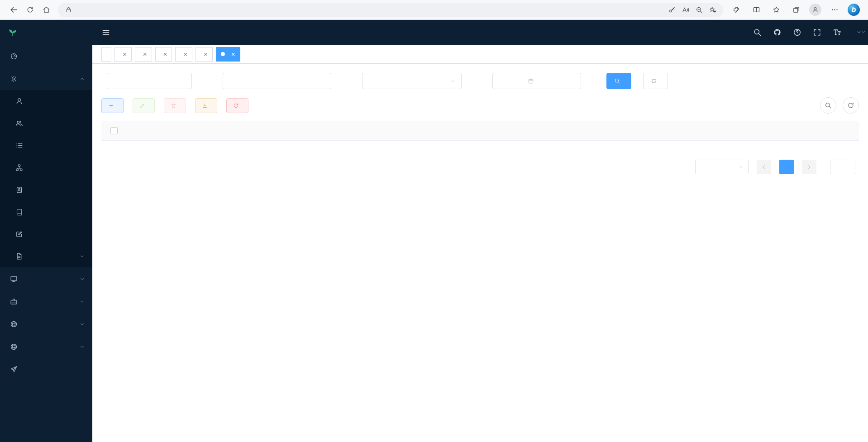  Describe the element at coordinates (654, 81) in the screenshot. I see `refresh-icon` at that location.